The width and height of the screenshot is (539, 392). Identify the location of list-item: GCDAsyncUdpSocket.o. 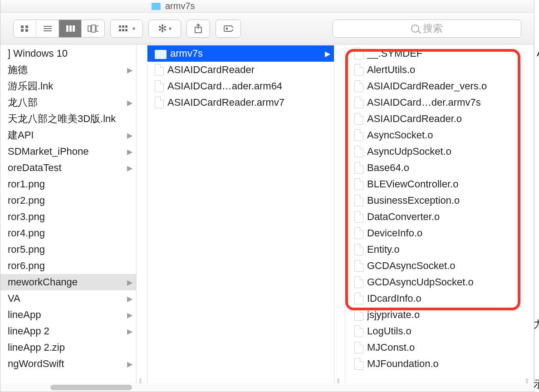
(434, 282).